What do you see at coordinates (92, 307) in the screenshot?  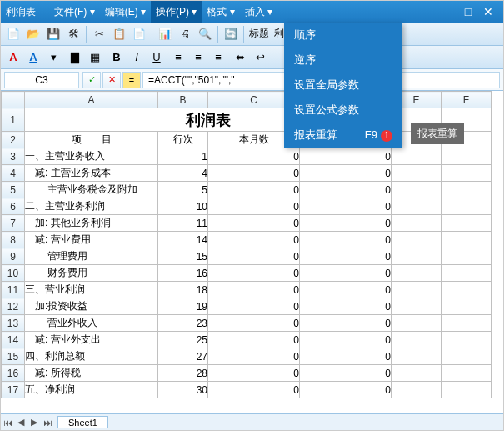 I see `data-cell: 加:投资收益` at bounding box center [92, 307].